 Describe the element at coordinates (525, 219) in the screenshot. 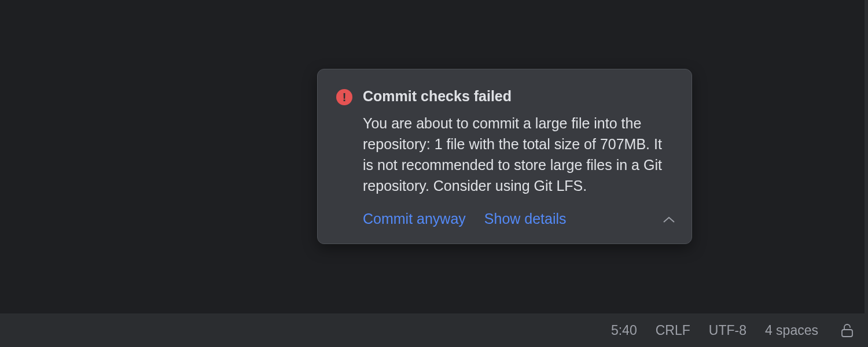

I see `show-details-link: Show details` at that location.